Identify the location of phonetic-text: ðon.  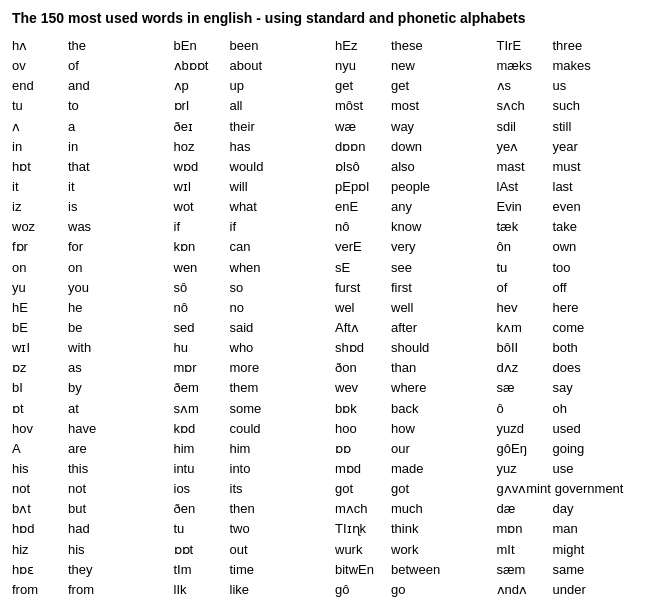
(361, 368).